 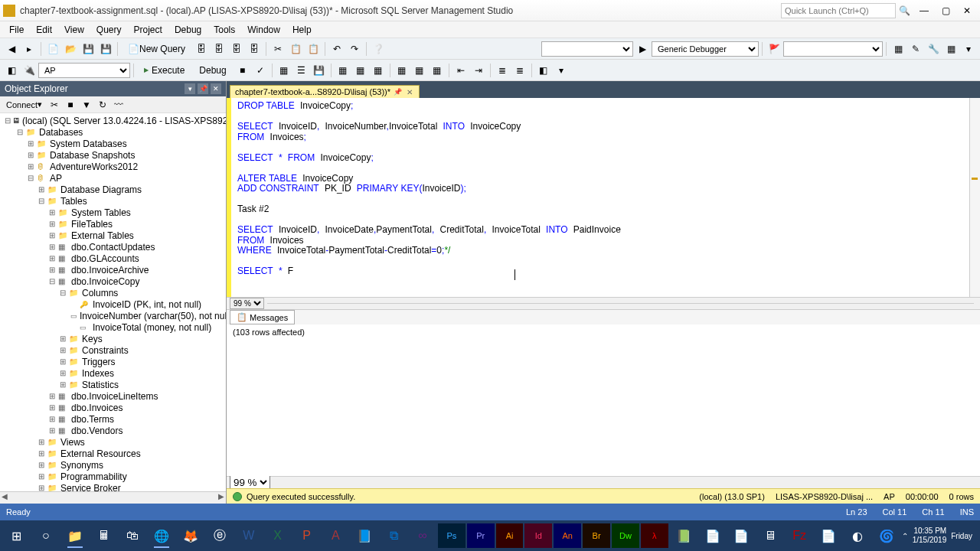 What do you see at coordinates (296, 49) in the screenshot?
I see `copy-icon: 📋` at bounding box center [296, 49].